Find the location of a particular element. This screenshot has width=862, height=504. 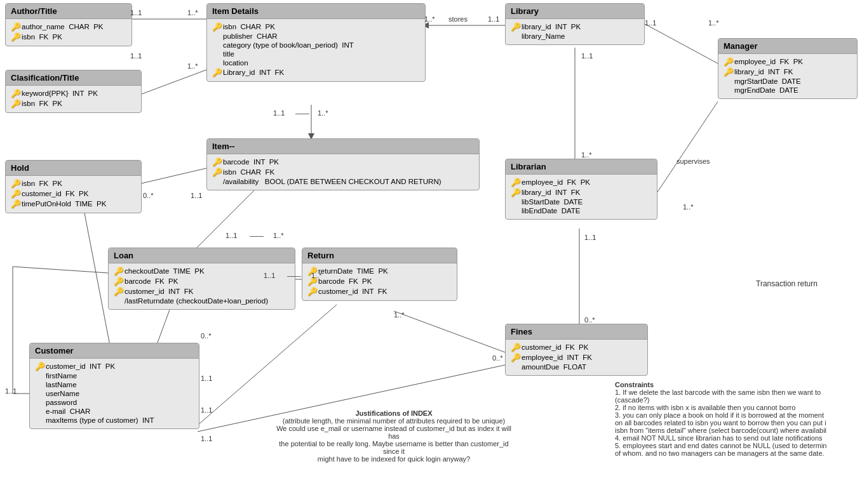

table-row: lastName is located at coordinates (114, 385).